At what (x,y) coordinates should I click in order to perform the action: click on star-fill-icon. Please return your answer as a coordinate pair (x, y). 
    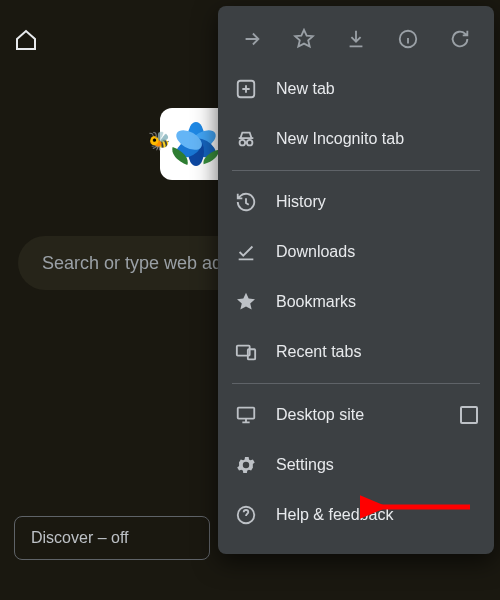
    Looking at the image, I should click on (246, 302).